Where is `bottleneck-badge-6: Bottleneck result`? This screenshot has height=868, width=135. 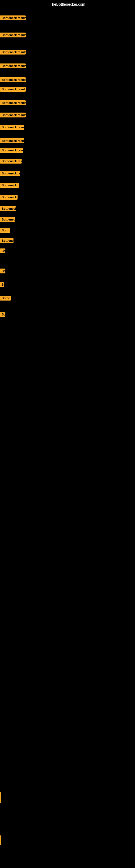
bottleneck-badge-6: Bottleneck result is located at coordinates (13, 103).